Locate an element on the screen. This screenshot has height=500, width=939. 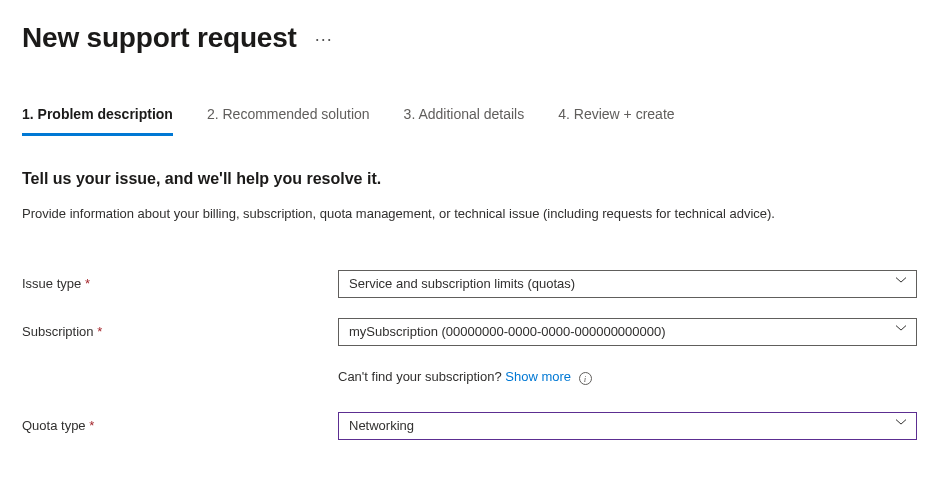
label-text: Quota type is located at coordinates (54, 426).